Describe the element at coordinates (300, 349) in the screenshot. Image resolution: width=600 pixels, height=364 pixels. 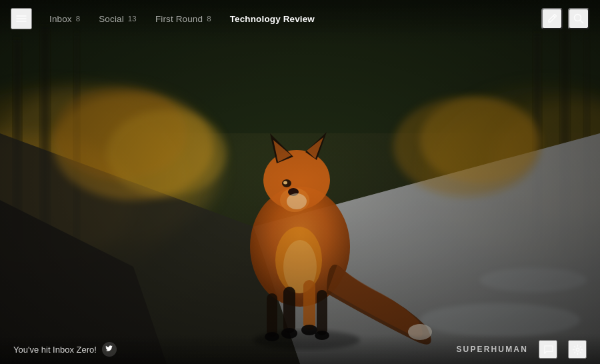
I see `bottom-bar: You've hit Inbox Zero! SUPERHUMAN` at that location.